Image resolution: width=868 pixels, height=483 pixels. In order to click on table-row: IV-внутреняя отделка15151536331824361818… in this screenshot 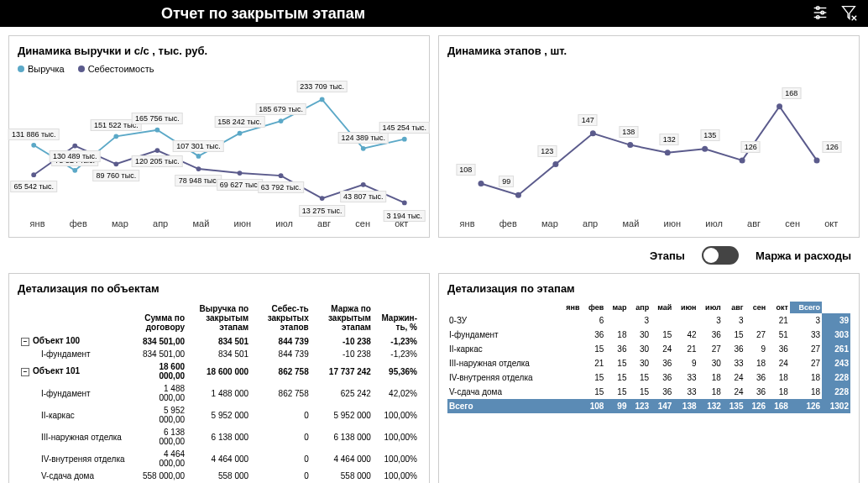, I will do `click(649, 378)`.